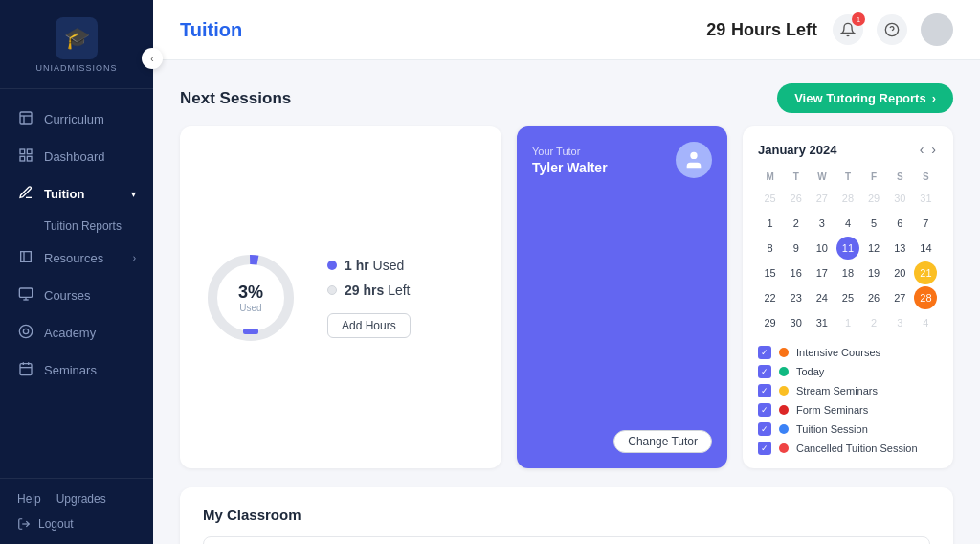 The image size is (980, 544). I want to click on donut-label: Used, so click(251, 308).